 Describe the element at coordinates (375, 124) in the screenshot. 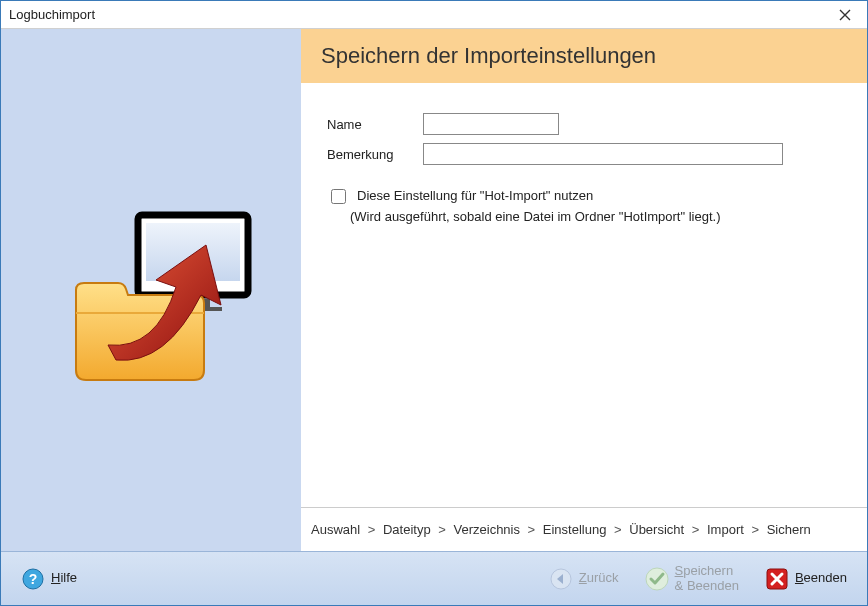

I see `name-label: Name` at that location.